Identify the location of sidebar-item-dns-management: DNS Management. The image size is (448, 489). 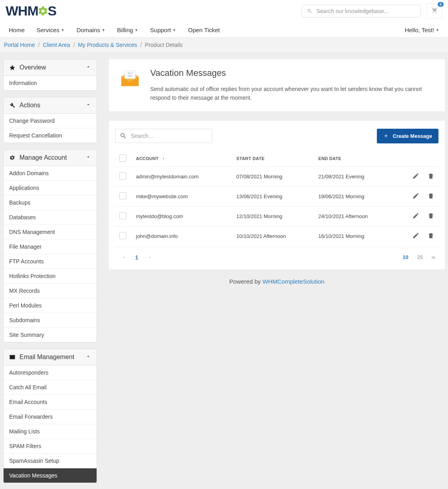
(50, 232).